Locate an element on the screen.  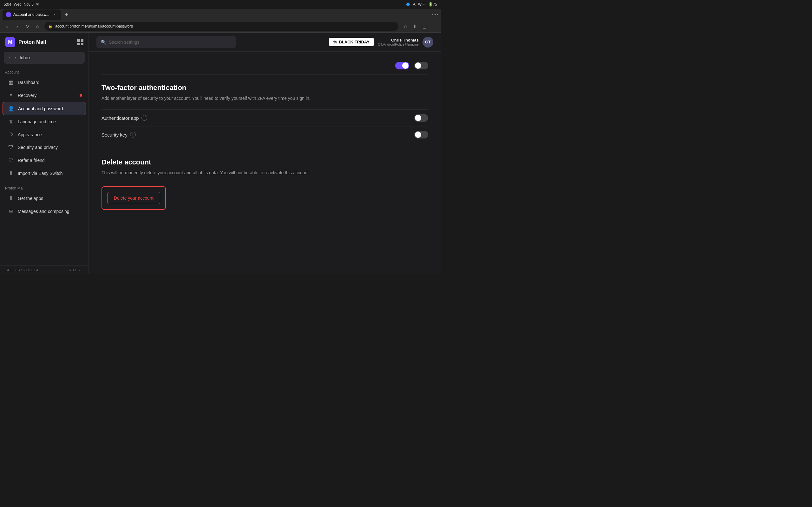
sidebar-item-label: Get the apps is located at coordinates (31, 199).